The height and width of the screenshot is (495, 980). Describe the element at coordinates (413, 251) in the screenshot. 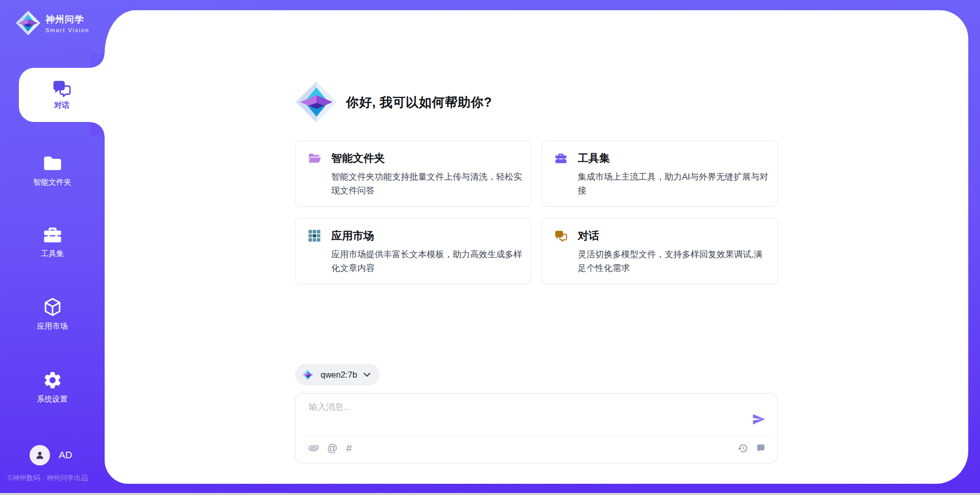

I see `card-app-market: 应用市场 应用市场提供丰富长文本模板，助力高效生成多样化文章内容` at that location.